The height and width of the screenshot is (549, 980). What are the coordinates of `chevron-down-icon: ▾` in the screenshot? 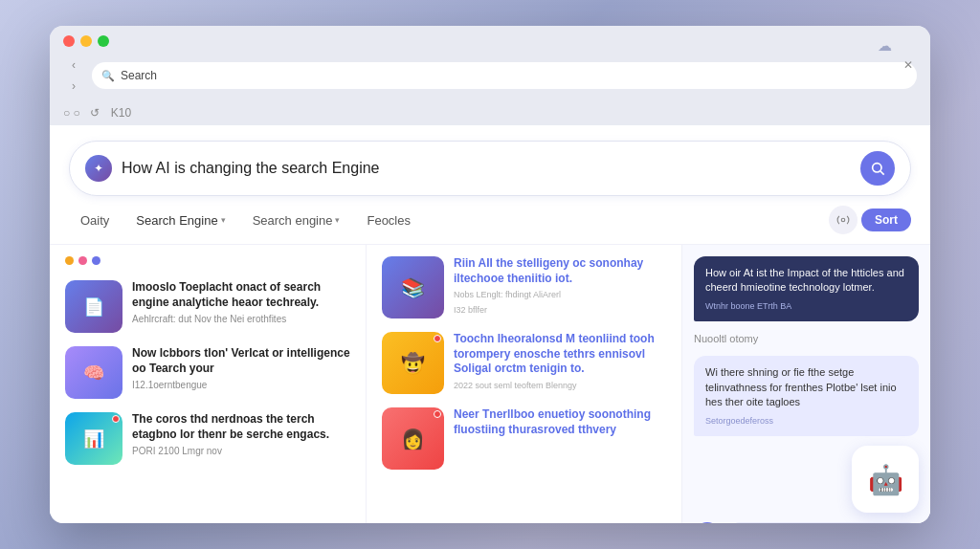 It's located at (224, 220).